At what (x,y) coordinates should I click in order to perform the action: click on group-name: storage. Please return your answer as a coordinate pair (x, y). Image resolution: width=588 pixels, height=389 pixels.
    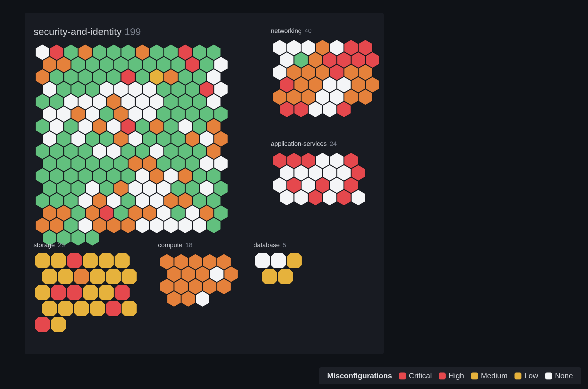
    Looking at the image, I should click on (44, 245).